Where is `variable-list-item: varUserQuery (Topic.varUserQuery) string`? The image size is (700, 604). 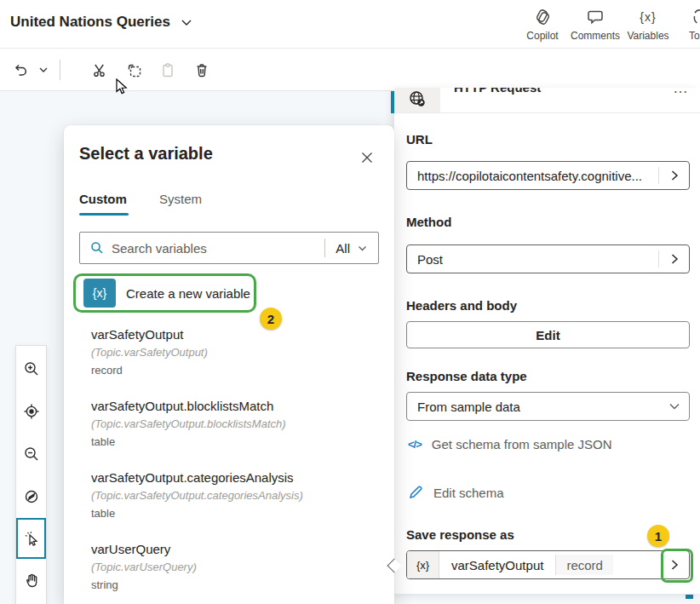 variable-list-item: varUserQuery (Topic.varUserQuery) string is located at coordinates (198, 567).